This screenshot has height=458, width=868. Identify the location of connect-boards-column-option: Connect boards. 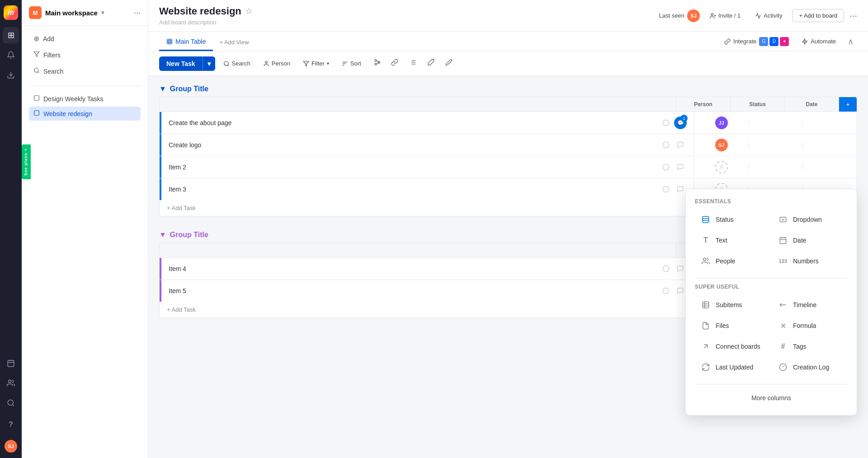
(732, 346).